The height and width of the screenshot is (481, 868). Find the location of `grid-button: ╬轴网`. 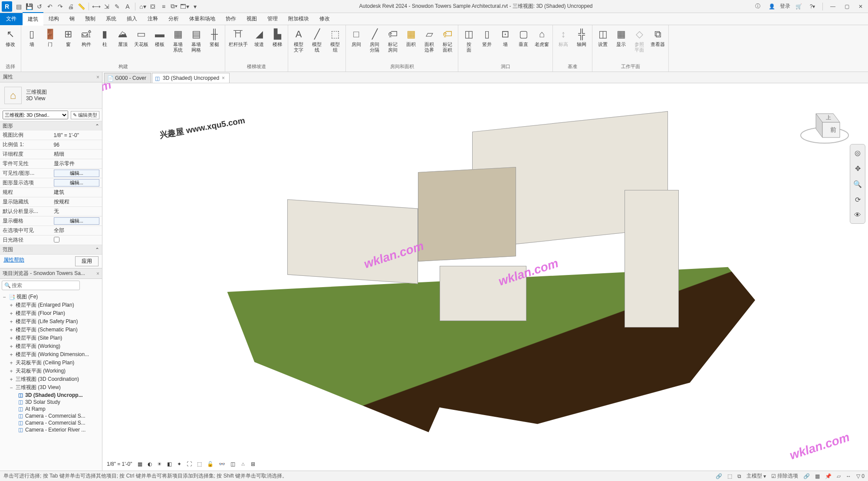

grid-button: ╬轴网 is located at coordinates (582, 37).